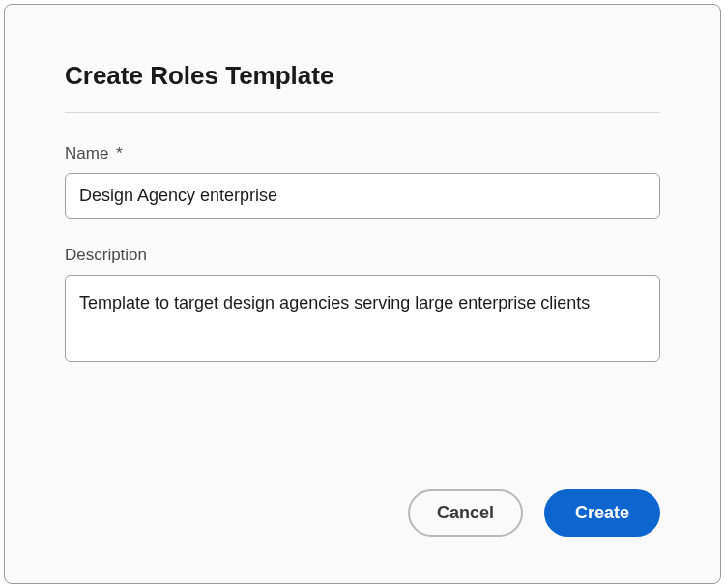 The image size is (725, 588). I want to click on required-asterisk-icon: *, so click(120, 153).